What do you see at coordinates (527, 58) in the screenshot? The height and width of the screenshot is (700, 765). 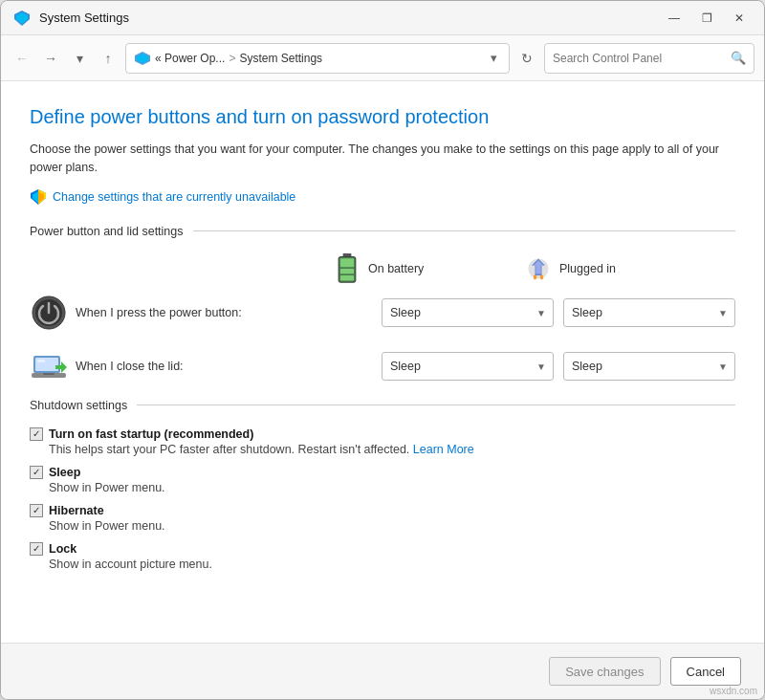 I see `refresh-button: ↻` at bounding box center [527, 58].